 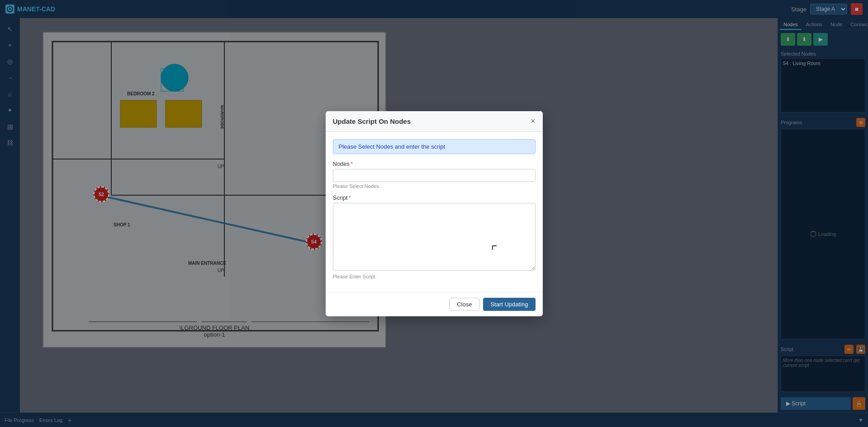 What do you see at coordinates (434, 277) in the screenshot?
I see `script-field-hint: Please Enter Script.` at bounding box center [434, 277].